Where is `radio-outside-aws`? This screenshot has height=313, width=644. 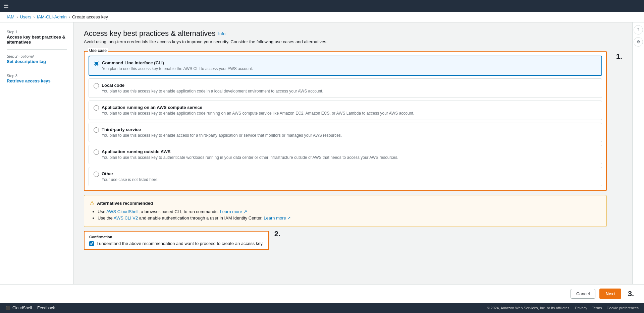 radio-outside-aws is located at coordinates (96, 152).